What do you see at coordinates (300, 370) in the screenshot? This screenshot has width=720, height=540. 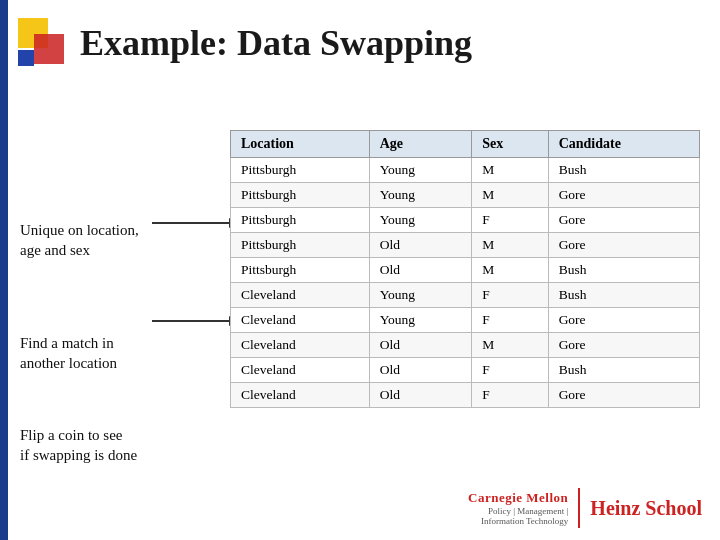 I see `cell-8-0: Cleveland` at bounding box center [300, 370].